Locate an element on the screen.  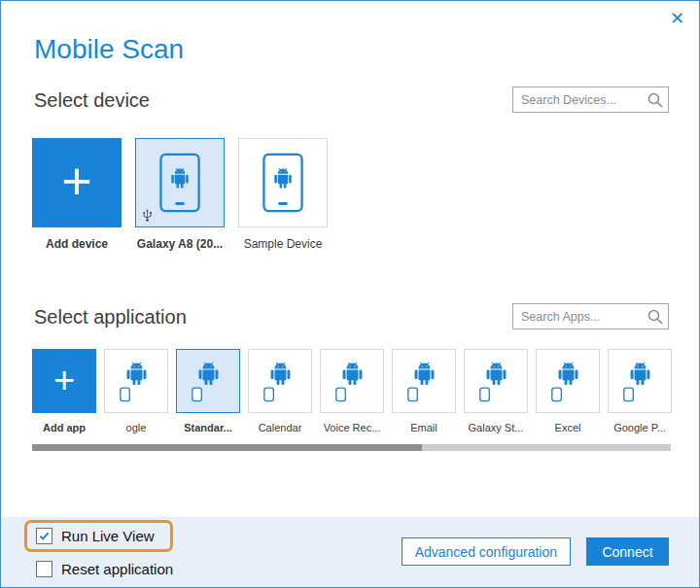
tile-label: Email is located at coordinates (424, 428).